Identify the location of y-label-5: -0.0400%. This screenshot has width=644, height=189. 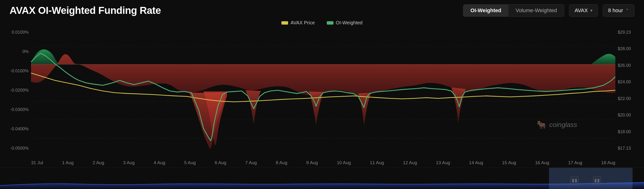
(16, 129).